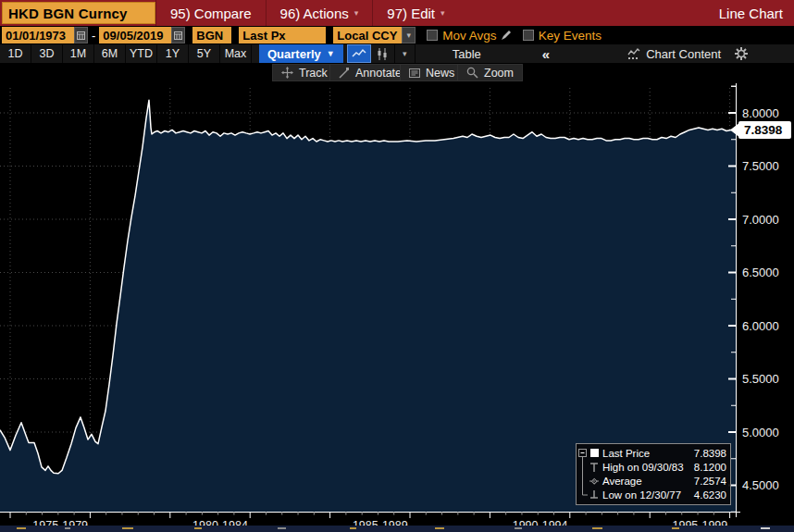  Describe the element at coordinates (302, 54) in the screenshot. I see `frequency-dropdown: Quarterly ▼` at that location.